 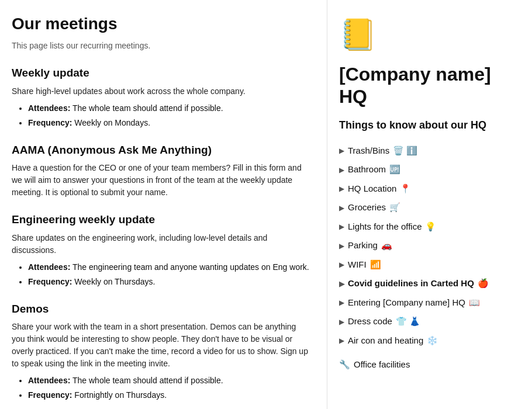 What do you see at coordinates (160, 171) in the screenshot?
I see `section-1: AAMA (Anonymous Ask Me Anything)Have a q…` at bounding box center [160, 171].